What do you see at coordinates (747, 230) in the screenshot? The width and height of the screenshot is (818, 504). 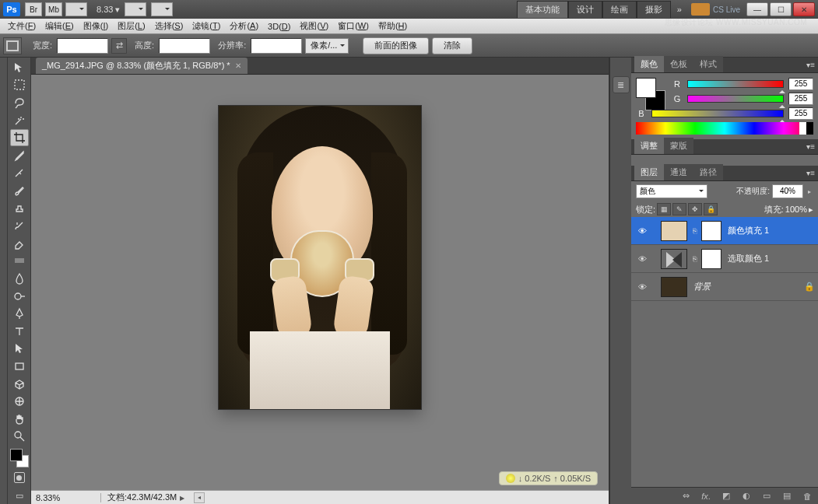 I see `layer-name: 颜色填充 1` at bounding box center [747, 230].